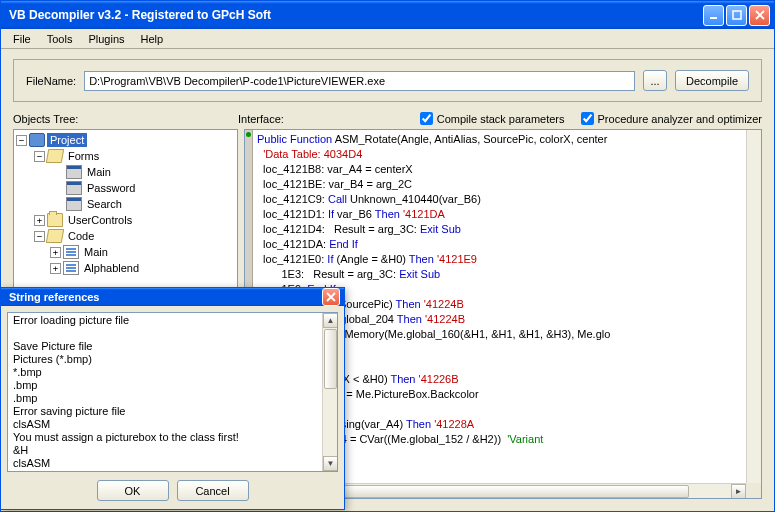 This screenshot has height=512, width=775. I want to click on vertical-scrollbar, so click(754, 306).